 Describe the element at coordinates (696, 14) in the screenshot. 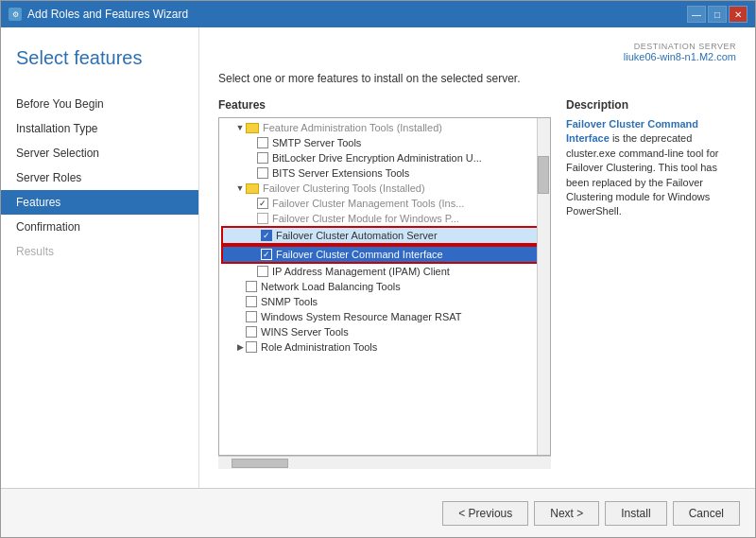

I see `minimize-button: —` at that location.